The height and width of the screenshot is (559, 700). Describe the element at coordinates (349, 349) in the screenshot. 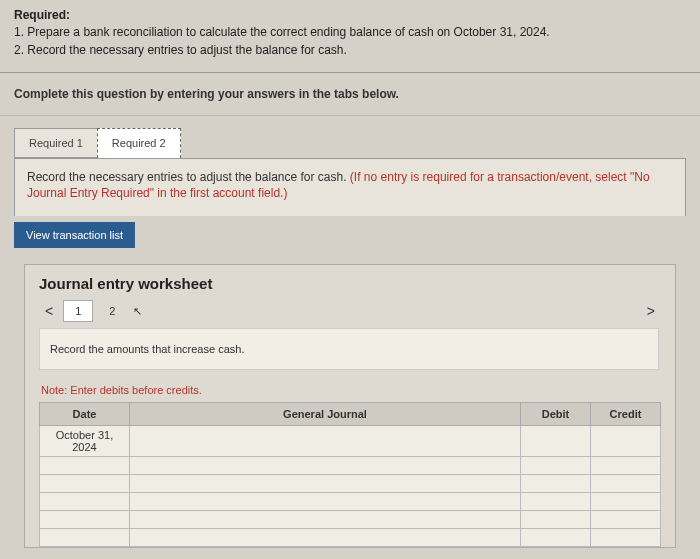

I see `entry-instruction: Record the amounts that increase cash.` at that location.